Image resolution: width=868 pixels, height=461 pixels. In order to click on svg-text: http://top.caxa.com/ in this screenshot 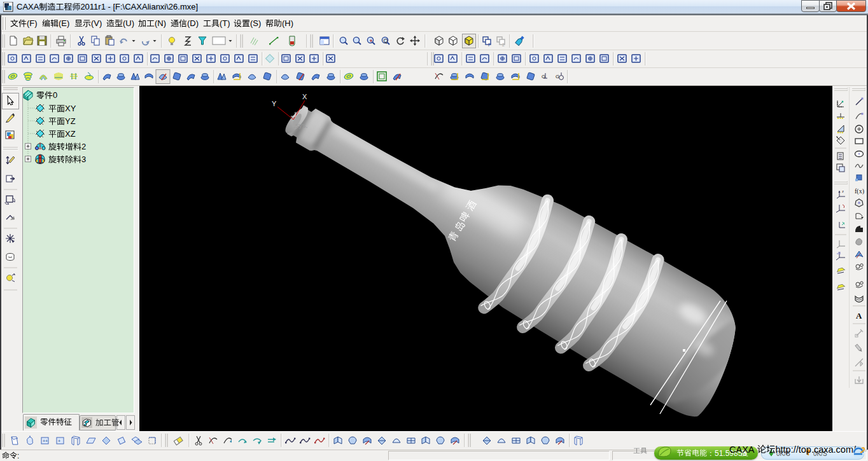, I will do `click(816, 450)`.